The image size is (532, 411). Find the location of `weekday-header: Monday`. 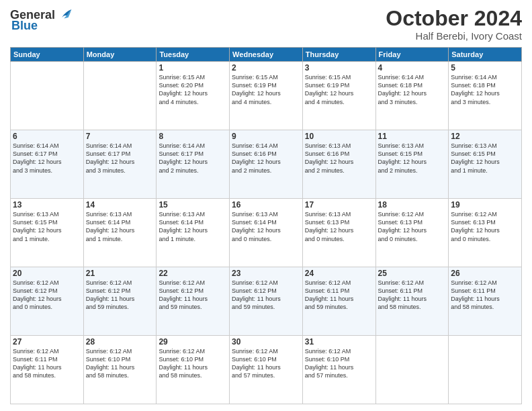

weekday-header: Monday is located at coordinates (120, 55).